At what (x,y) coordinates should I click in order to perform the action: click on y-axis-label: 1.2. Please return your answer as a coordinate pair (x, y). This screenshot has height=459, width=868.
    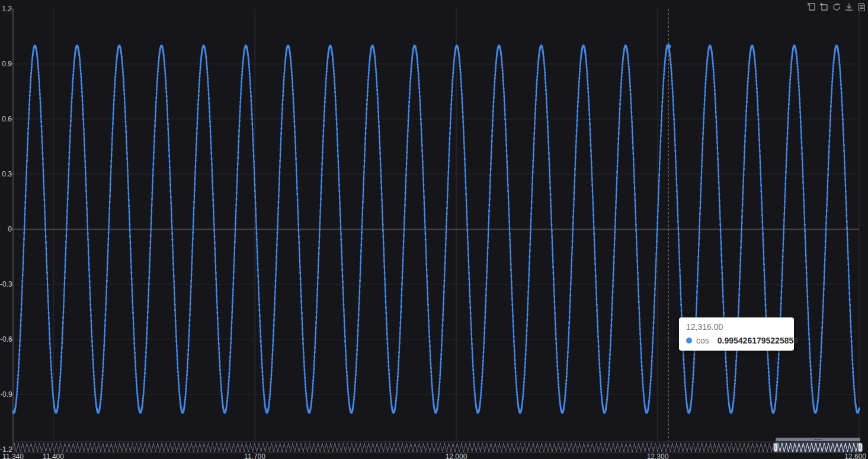
    Looking at the image, I should click on (6, 9).